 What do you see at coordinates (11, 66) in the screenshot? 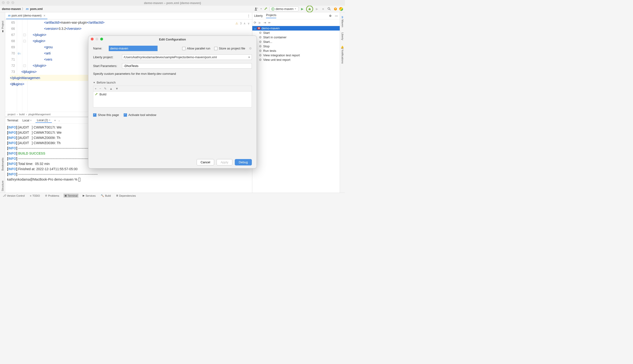
I see `line-number-gutter: 65 66 67 68 69 70 71 72 73 74 75` at bounding box center [11, 66].